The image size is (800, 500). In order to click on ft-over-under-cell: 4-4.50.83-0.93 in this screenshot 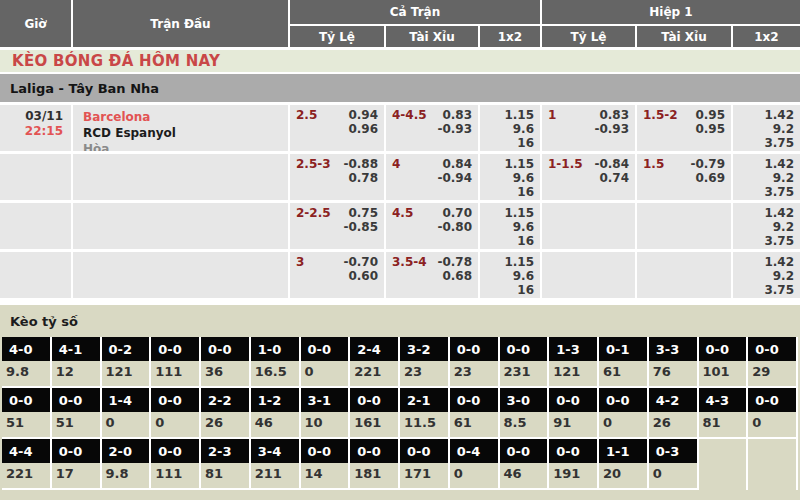, I will do `click(432, 128)`.